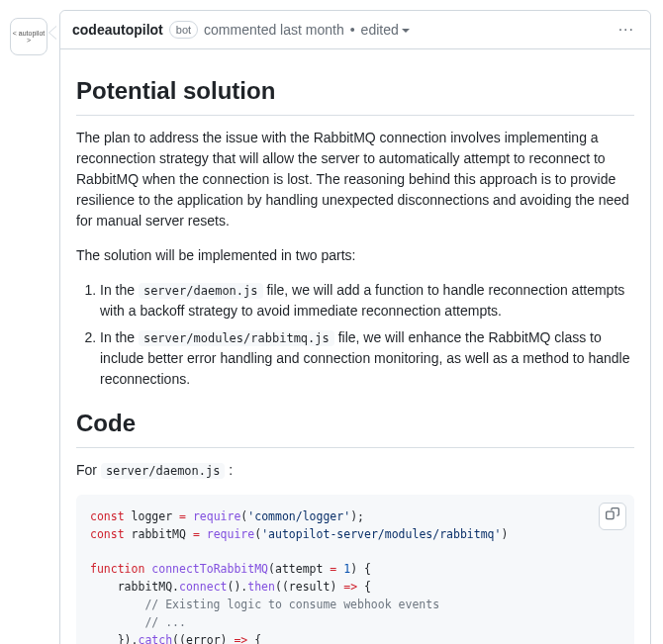 The height and width of the screenshot is (644, 663). I want to click on author-link: codeautopilot, so click(118, 30).